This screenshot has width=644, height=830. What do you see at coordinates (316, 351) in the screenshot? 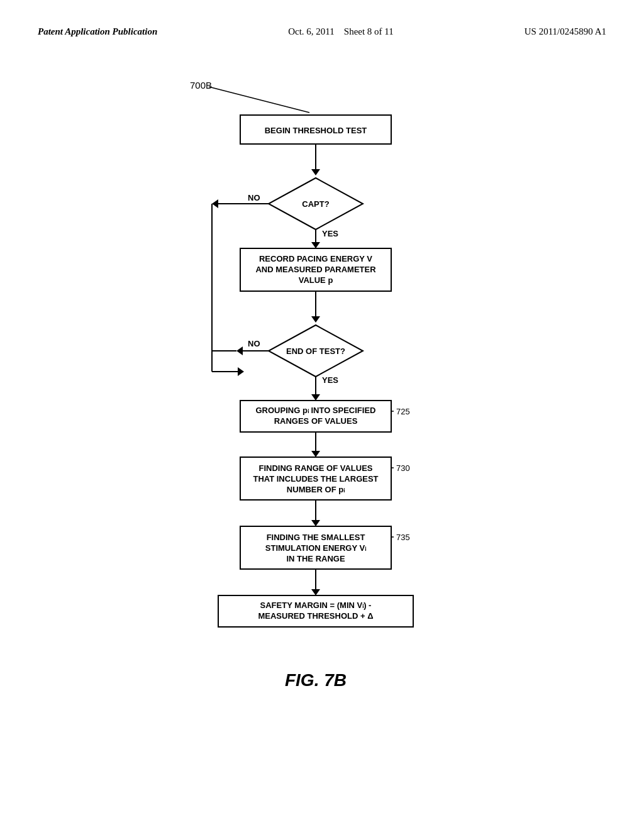
I see `text-eot: END OF TEST?` at bounding box center [316, 351].